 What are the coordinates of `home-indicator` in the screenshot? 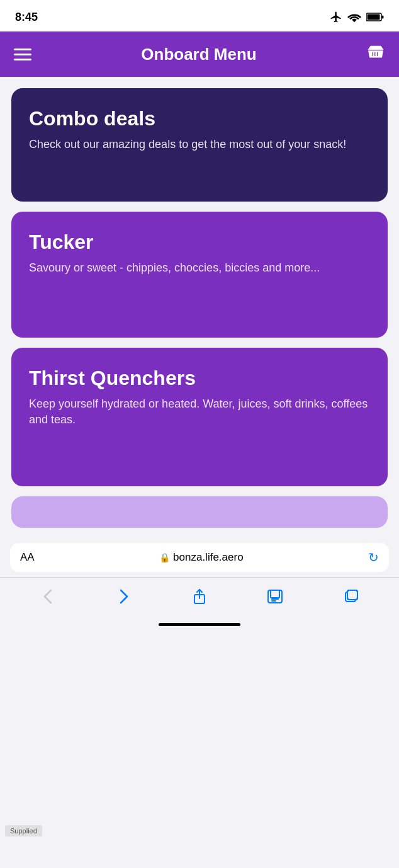 It's located at (200, 624).